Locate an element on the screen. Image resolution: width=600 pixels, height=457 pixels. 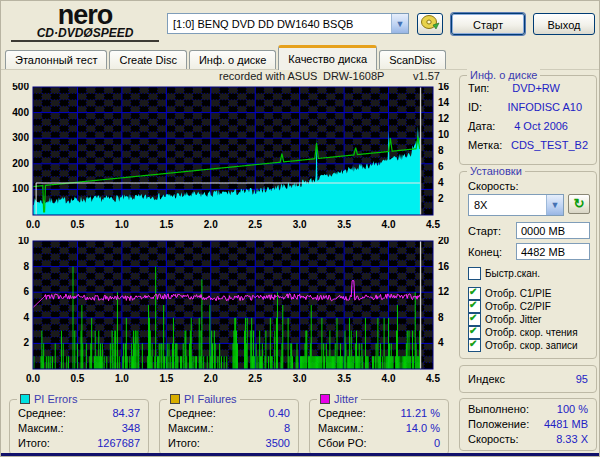
progress-panel: Выполнено:100 % Положение:4481 MB Скорос… is located at coordinates (528, 424).